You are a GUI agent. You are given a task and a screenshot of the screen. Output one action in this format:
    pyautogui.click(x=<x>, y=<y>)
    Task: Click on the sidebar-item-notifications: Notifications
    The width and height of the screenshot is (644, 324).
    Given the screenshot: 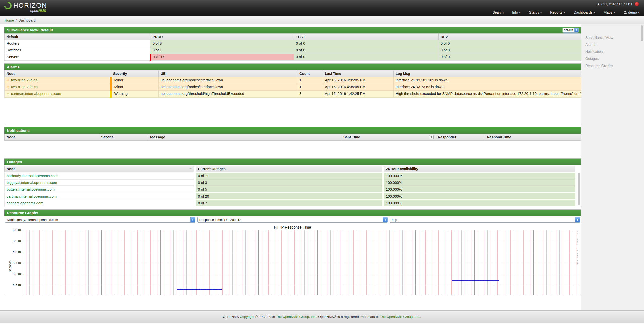 What is the action you would take?
    pyautogui.click(x=615, y=52)
    